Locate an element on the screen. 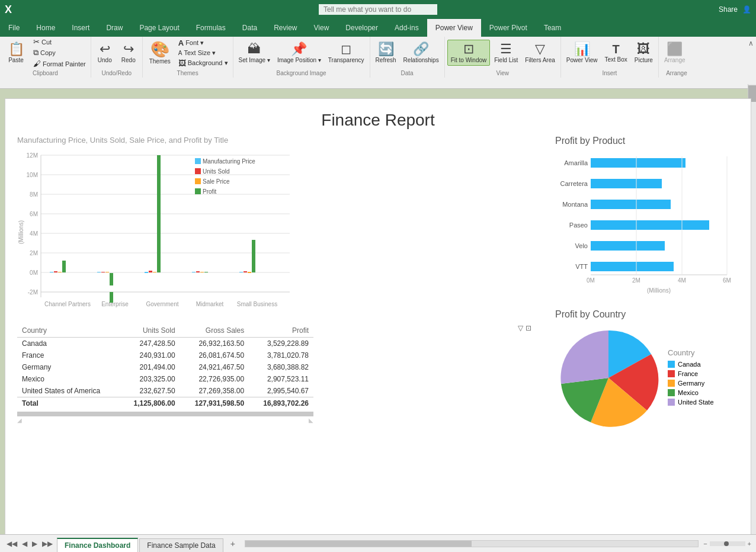  refresh-button: 🔄 Refresh is located at coordinates (386, 53).